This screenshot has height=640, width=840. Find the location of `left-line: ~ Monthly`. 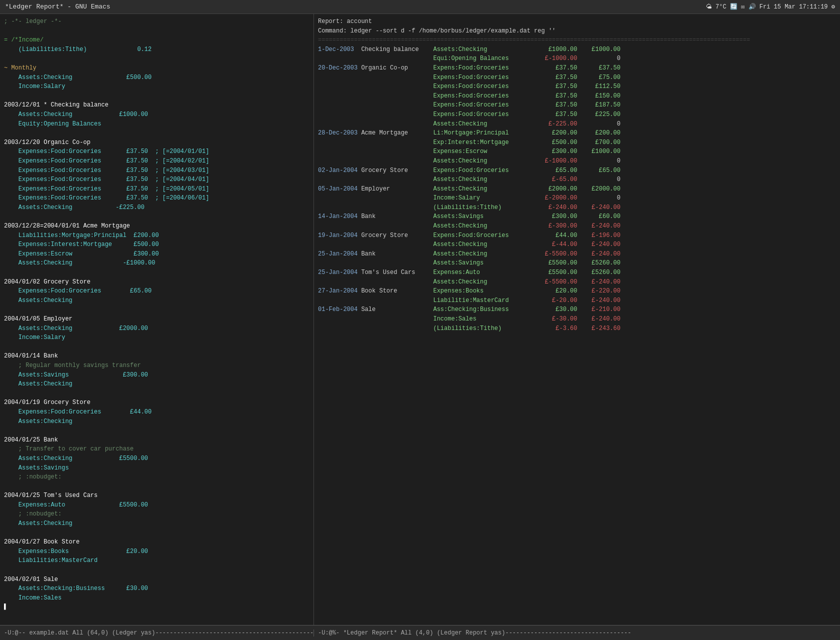

left-line: ~ Monthly is located at coordinates (157, 68).